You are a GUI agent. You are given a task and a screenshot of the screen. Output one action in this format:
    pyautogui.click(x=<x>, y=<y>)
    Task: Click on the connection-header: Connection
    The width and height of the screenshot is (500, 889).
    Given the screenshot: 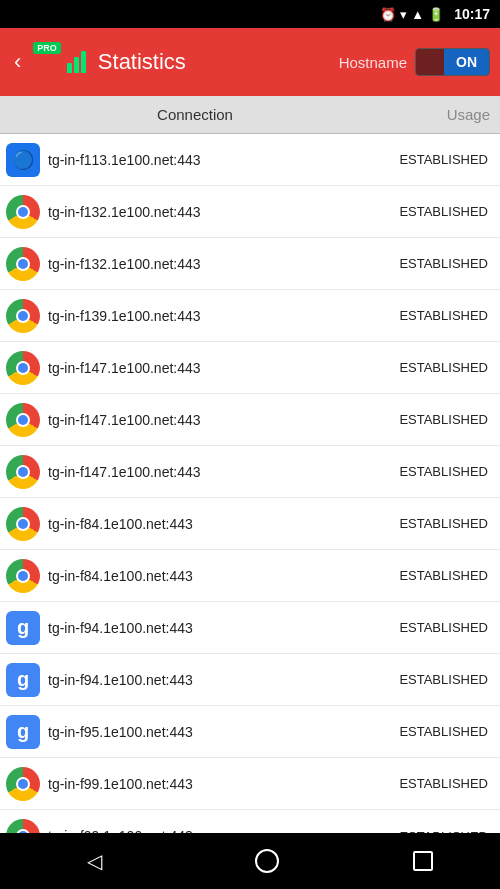 What is the action you would take?
    pyautogui.click(x=195, y=114)
    